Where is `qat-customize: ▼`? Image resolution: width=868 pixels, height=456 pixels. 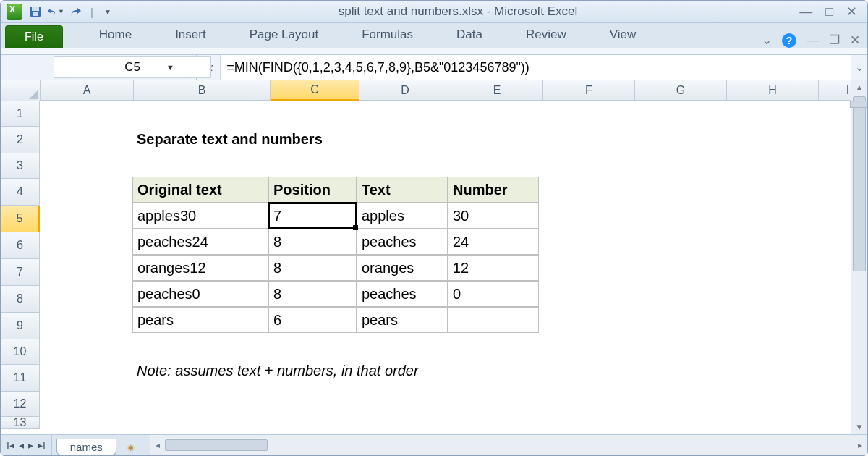 qat-customize: ▼ is located at coordinates (108, 12).